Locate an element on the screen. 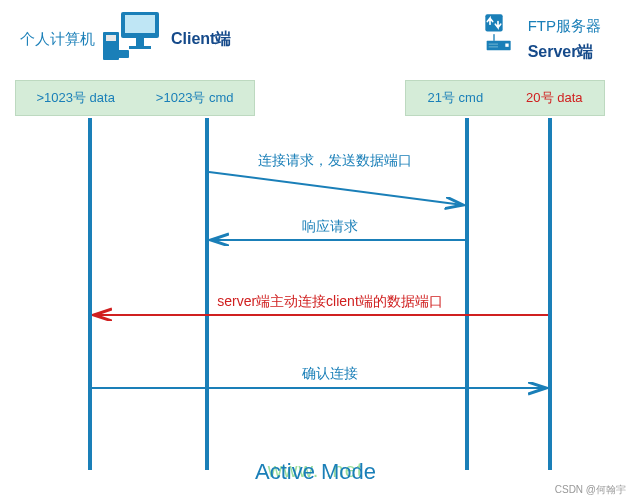 This screenshot has width=631, height=500. server-icon is located at coordinates (500, 40).